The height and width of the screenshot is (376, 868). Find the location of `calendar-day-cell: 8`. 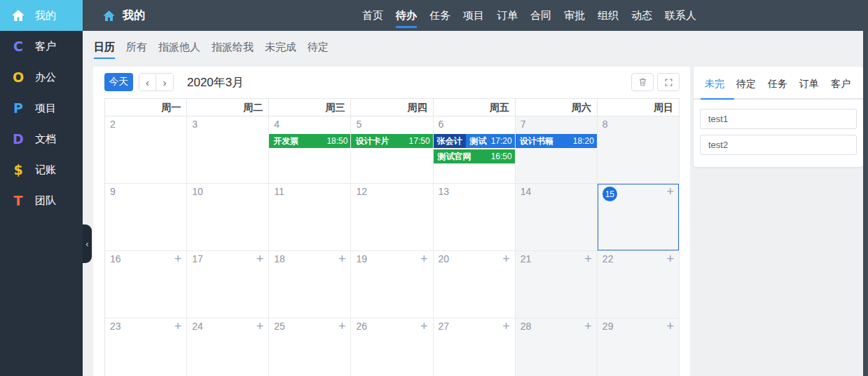

calendar-day-cell: 8 is located at coordinates (639, 150).